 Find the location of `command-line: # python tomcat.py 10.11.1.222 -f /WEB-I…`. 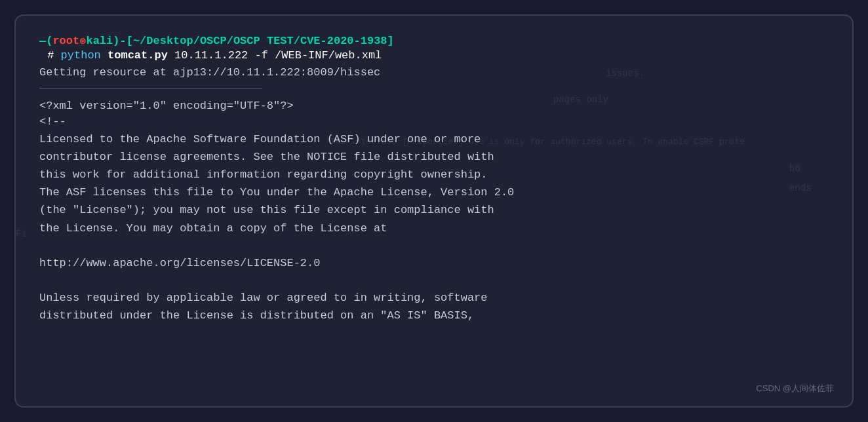

command-line: # python tomcat.py 10.11.1.222 -f /WEB-I… is located at coordinates (434, 55).